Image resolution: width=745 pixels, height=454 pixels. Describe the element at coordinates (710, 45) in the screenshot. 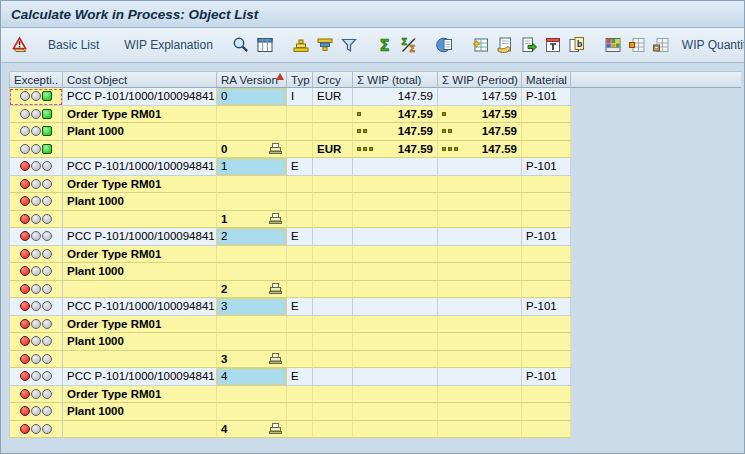

I see `wip-quantity-document-button: WIP Quantity Document` at that location.